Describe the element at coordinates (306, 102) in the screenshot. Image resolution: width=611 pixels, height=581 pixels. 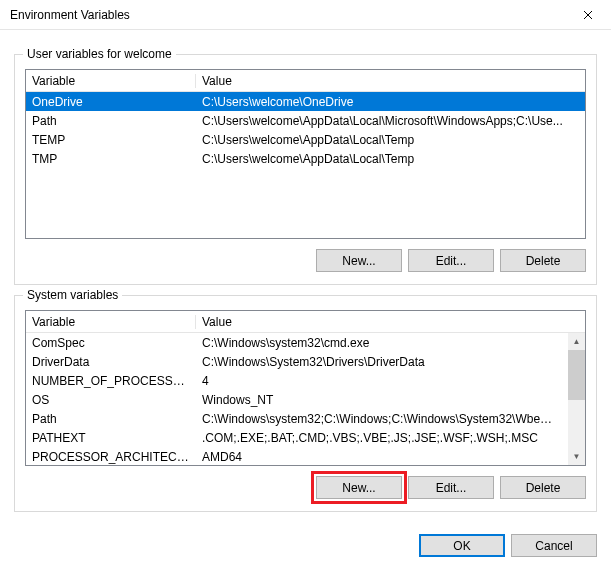
I see `table-row: OneDriveC:\Users\welcome\OneDrive` at that location.